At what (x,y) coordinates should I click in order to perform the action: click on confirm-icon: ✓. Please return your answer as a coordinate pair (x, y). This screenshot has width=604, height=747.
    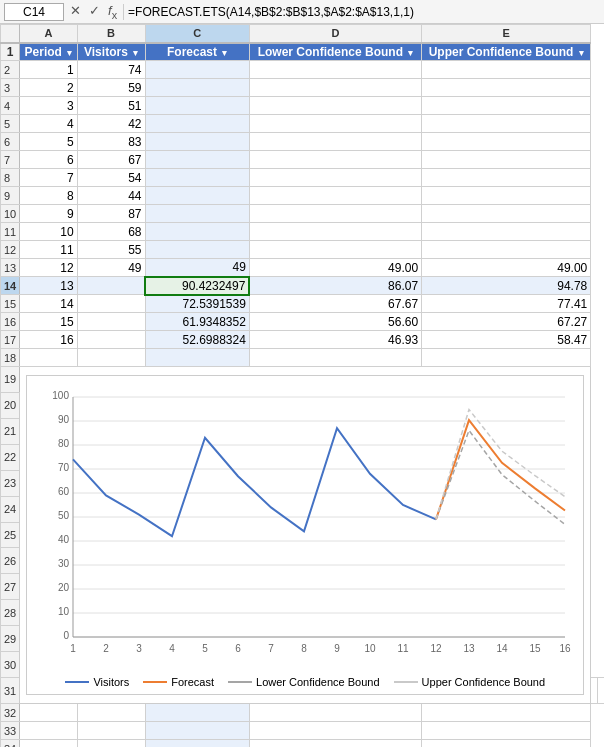
    Looking at the image, I should click on (94, 12).